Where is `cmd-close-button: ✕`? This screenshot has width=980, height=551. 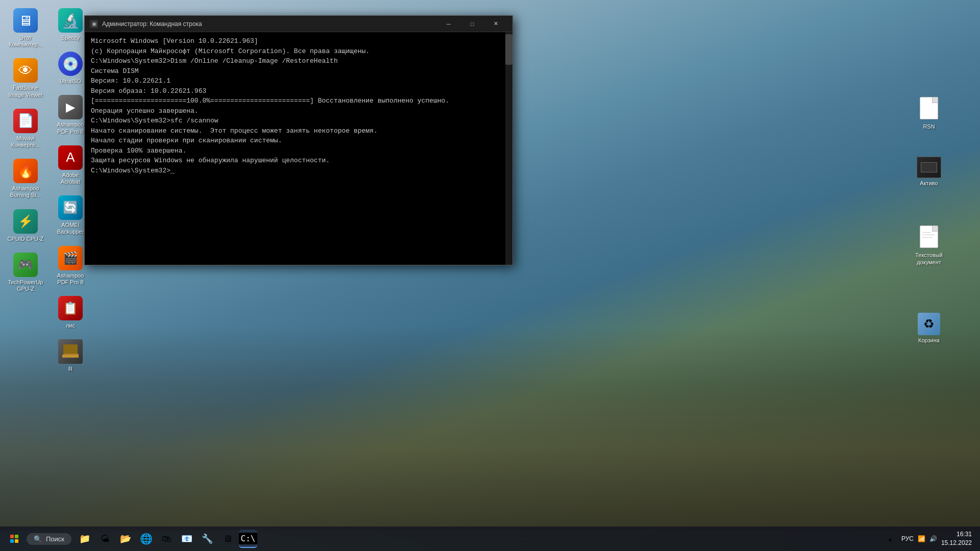
cmd-close-button: ✕ is located at coordinates (496, 24).